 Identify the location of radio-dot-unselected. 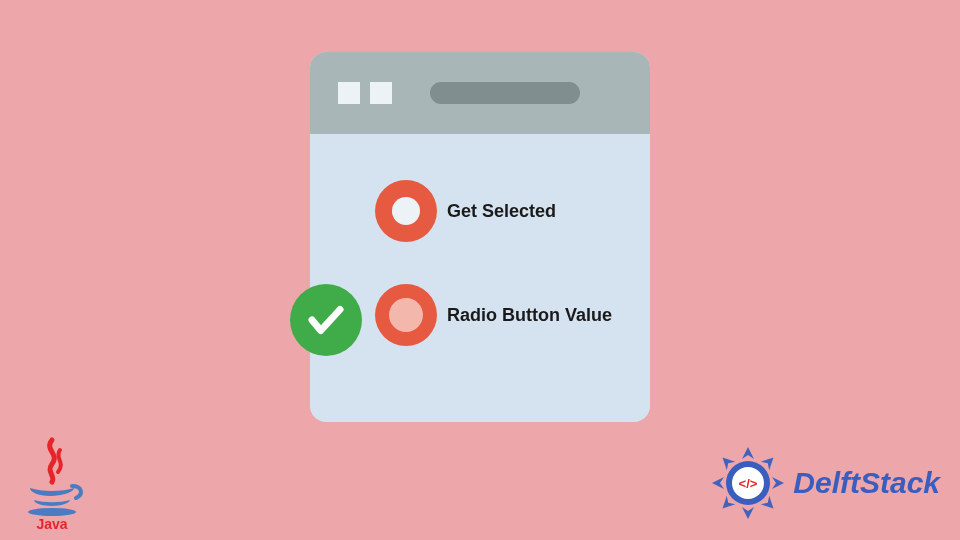
(406, 211).